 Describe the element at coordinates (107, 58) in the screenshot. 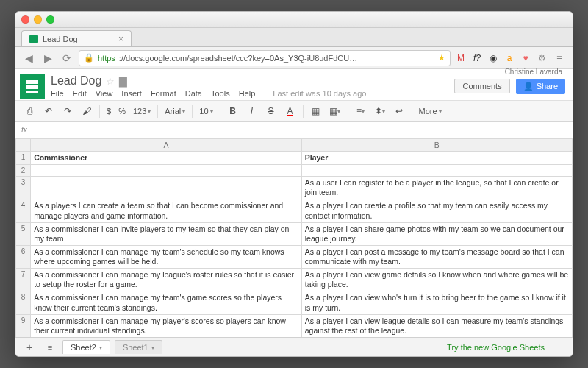

I see `url-scheme: https` at that location.